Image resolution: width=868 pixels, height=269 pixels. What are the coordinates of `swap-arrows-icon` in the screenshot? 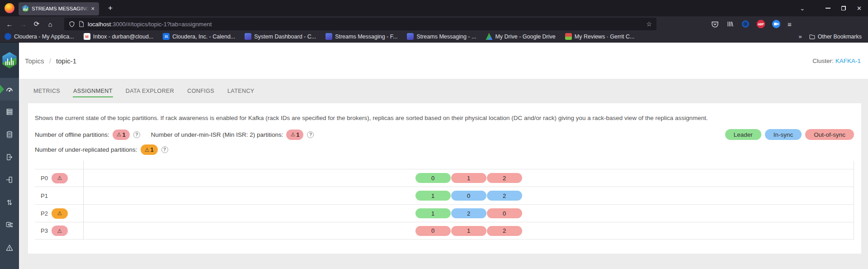 It's located at (9, 202).